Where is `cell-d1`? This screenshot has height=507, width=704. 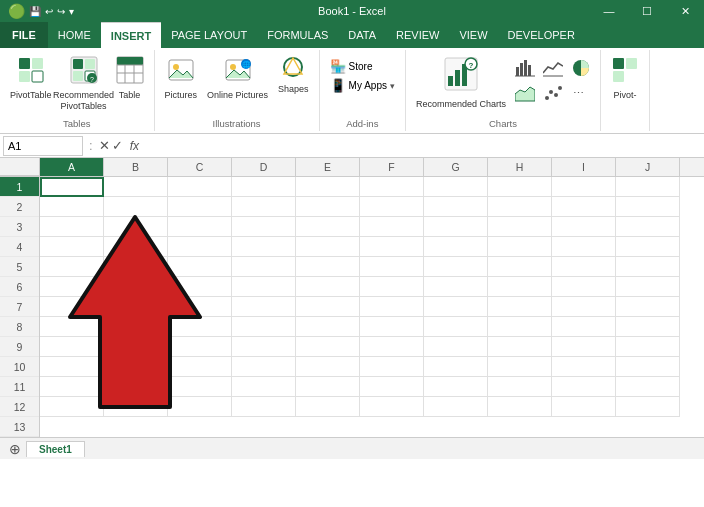 cell-d1 is located at coordinates (264, 187).